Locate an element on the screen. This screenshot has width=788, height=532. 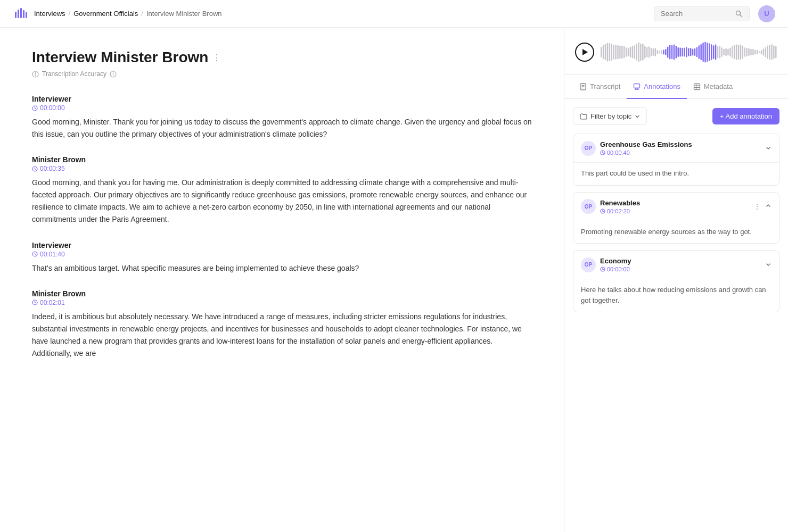
annotation-header: OP Greenhouse Gas Emissions 00:00:40 is located at coordinates (676, 148).